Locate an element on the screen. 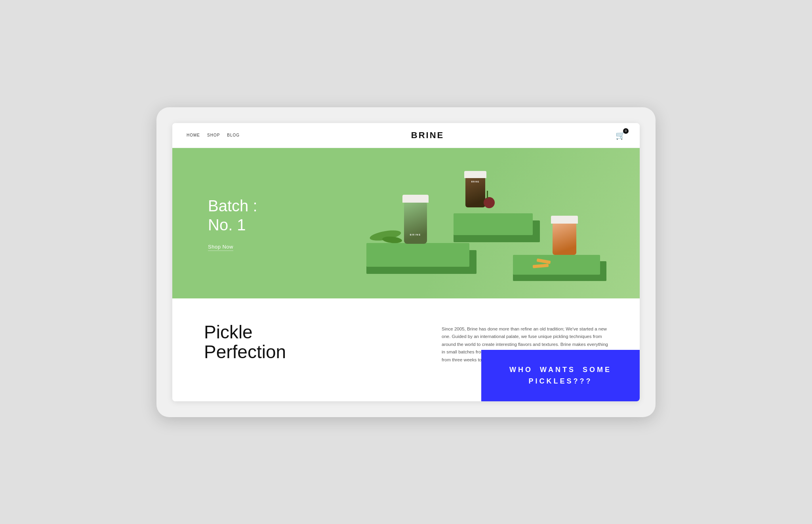 The image size is (812, 524). jar-dark-lid is located at coordinates (475, 175).